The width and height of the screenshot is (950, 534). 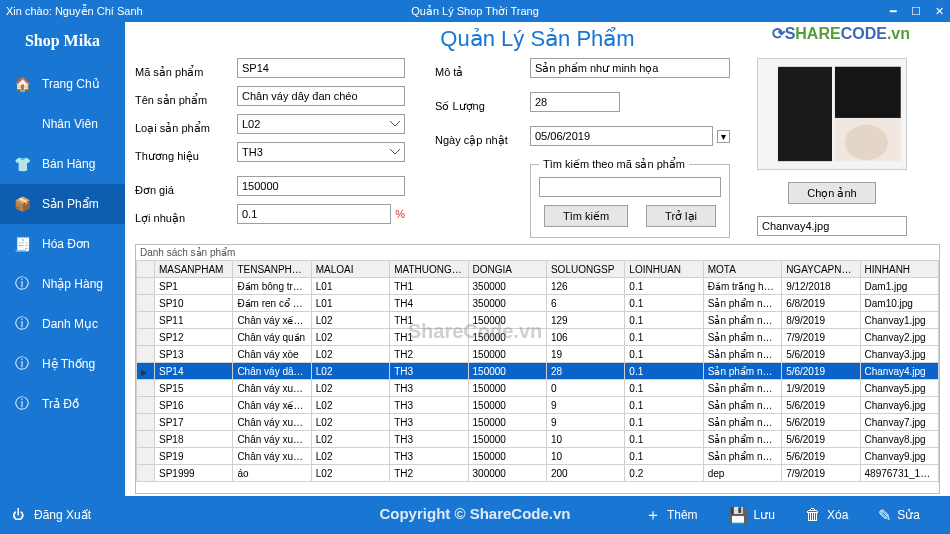 What do you see at coordinates (62, 364) in the screenshot?
I see `sidebar-item-7: ⓘHệ Thống` at bounding box center [62, 364].